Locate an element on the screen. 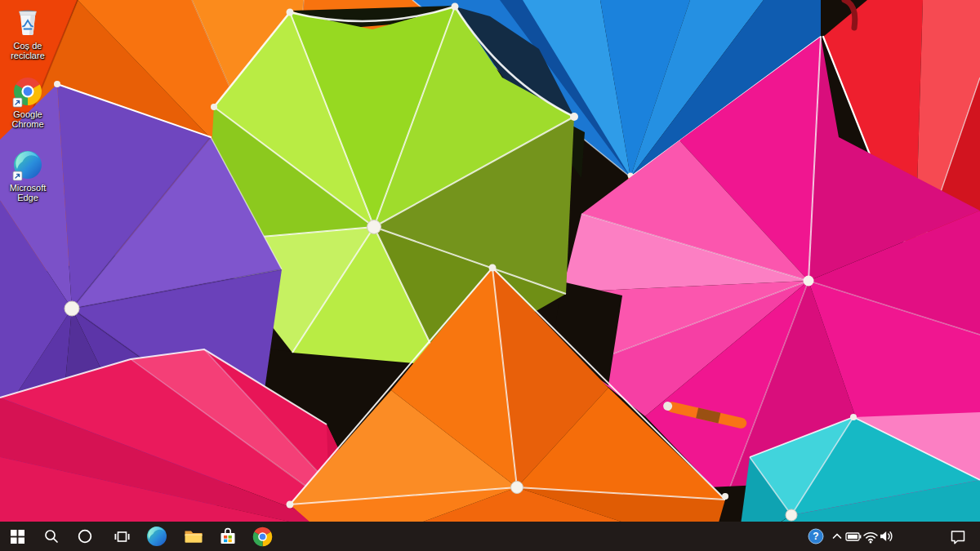 This screenshot has width=980, height=551. cortana-icon is located at coordinates (85, 536).